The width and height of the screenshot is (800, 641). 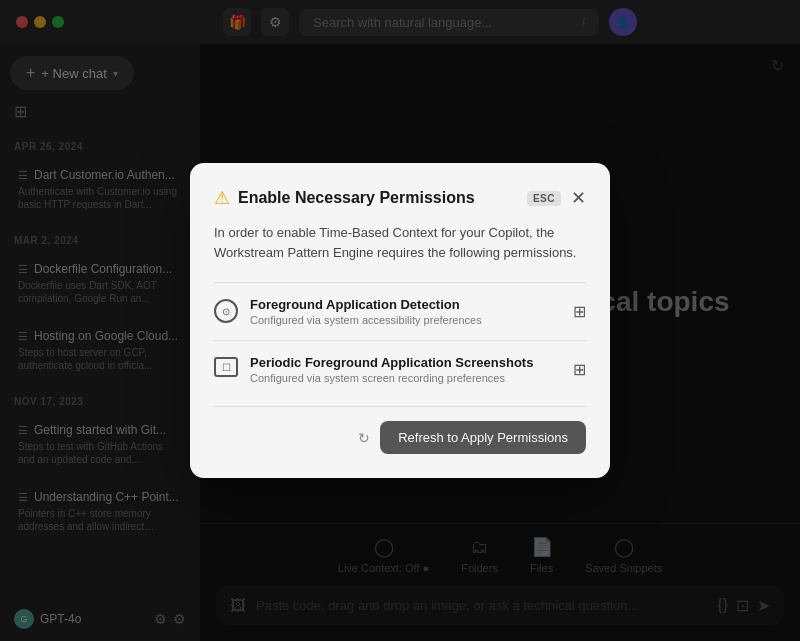 I want to click on modal-description: In order to enable Time-Based Context fo…, so click(x=400, y=242).